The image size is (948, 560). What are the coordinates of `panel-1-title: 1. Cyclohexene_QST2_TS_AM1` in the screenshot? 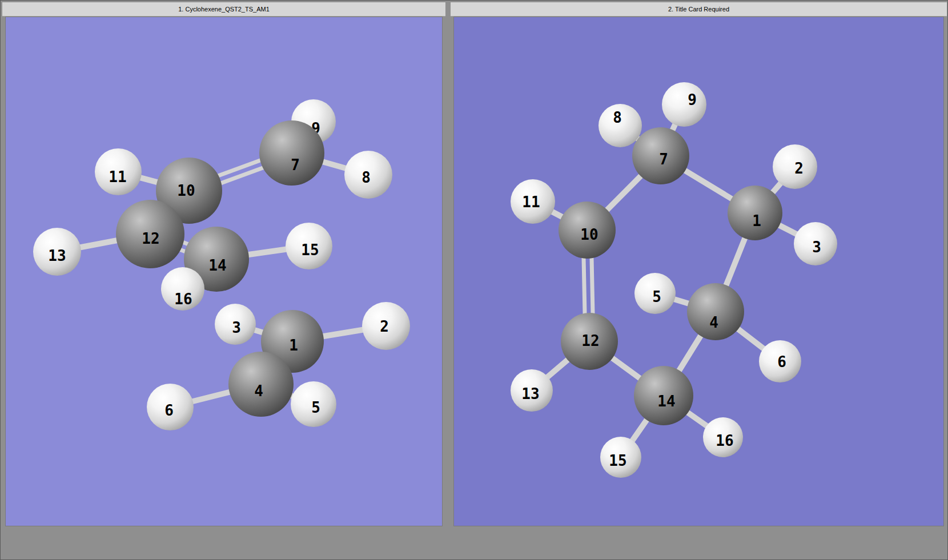 It's located at (224, 9).